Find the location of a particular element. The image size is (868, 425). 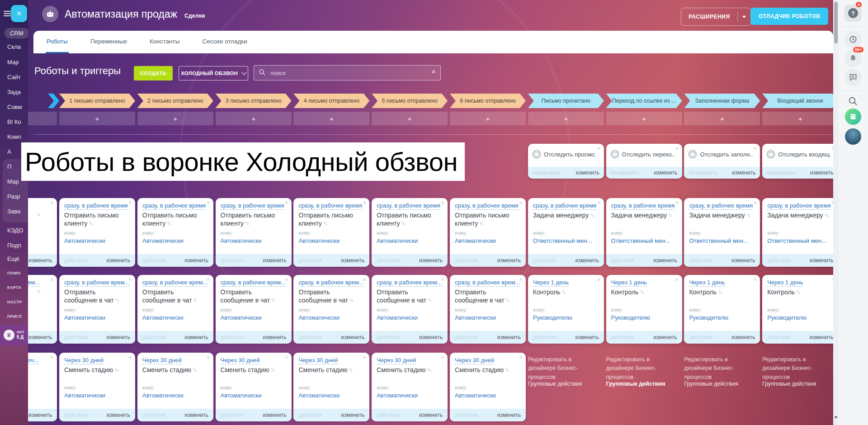

scrollbar-thumb is located at coordinates (836, 23).